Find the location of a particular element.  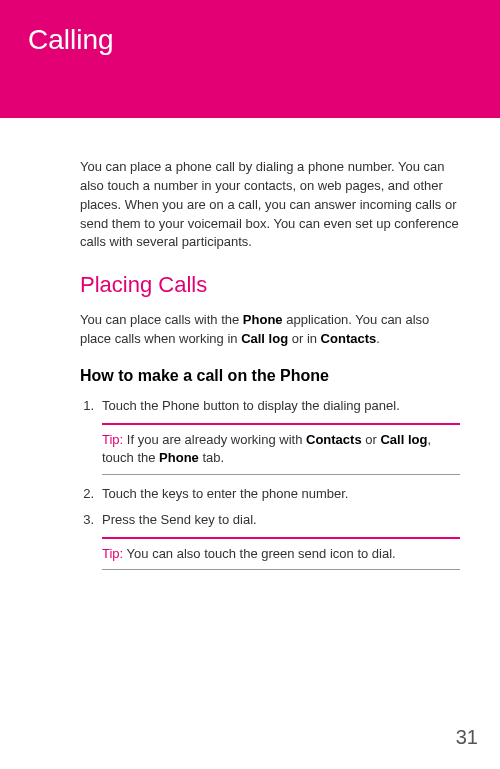

tip-box-2: Tip: You can also touch the green send i… is located at coordinates (281, 554).